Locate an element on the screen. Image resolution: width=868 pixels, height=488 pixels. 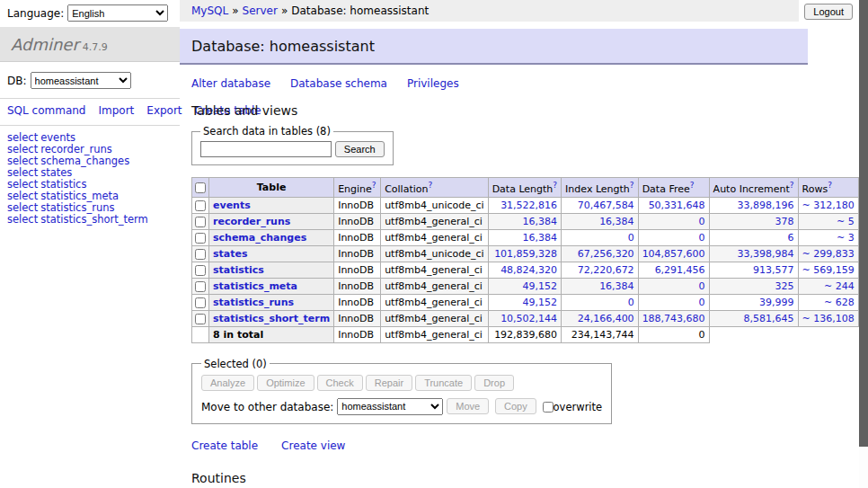
index-length-link: 24,166,400 is located at coordinates (606, 318).